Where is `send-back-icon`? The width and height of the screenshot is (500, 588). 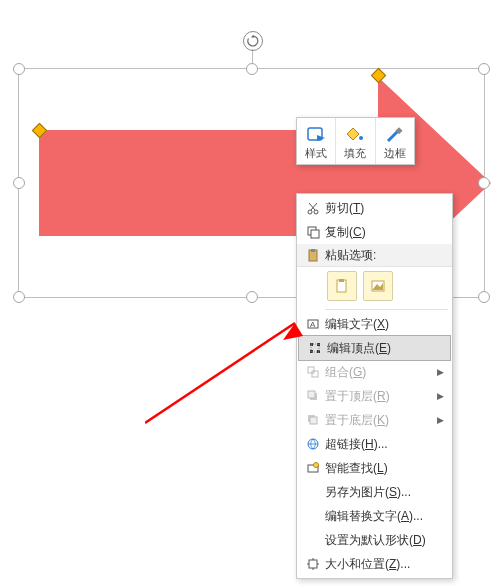 send-back-icon is located at coordinates (313, 420).